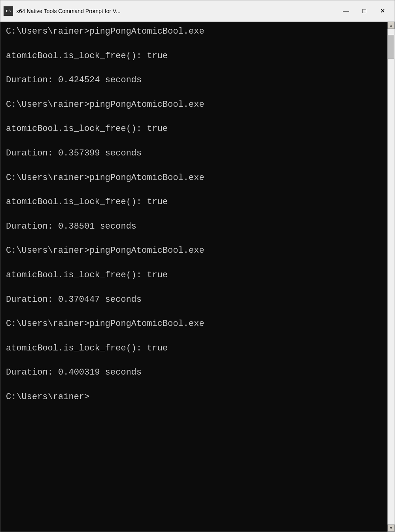 The width and height of the screenshot is (395, 532). What do you see at coordinates (194, 373) in the screenshot?
I see `terminal-output-line: Duration: 0.400319 seconds` at bounding box center [194, 373].